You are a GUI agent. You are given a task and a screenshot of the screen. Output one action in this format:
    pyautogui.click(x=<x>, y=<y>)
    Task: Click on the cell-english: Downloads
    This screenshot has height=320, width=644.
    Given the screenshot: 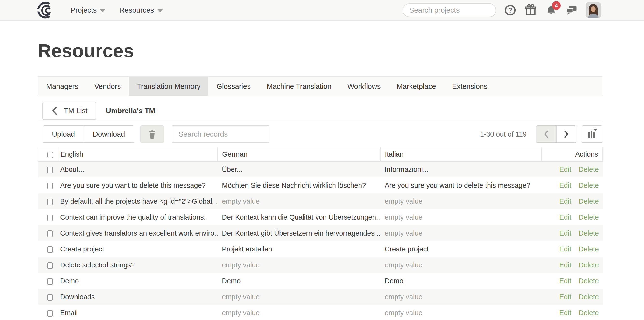 What is the action you would take?
    pyautogui.click(x=138, y=297)
    